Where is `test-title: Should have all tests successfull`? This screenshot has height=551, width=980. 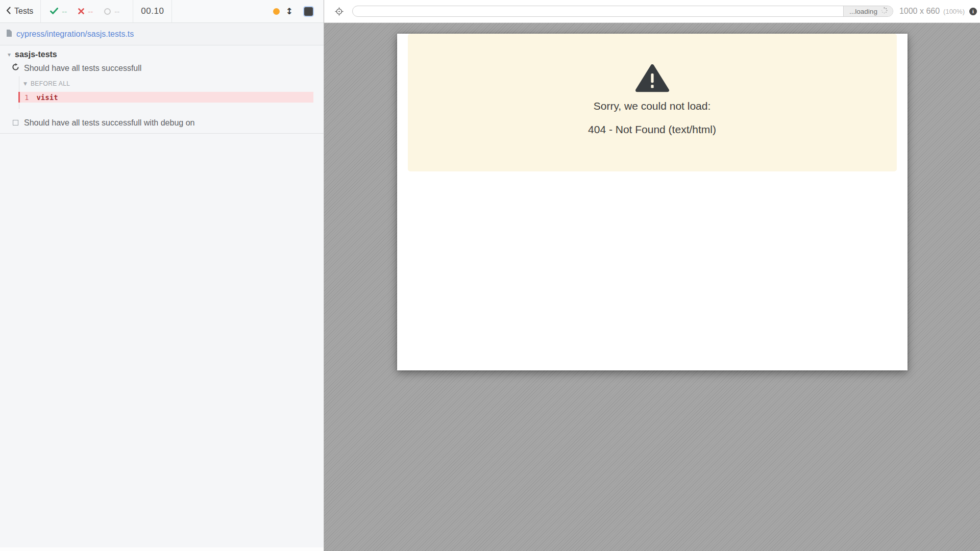
test-title: Should have all tests successfull is located at coordinates (83, 68).